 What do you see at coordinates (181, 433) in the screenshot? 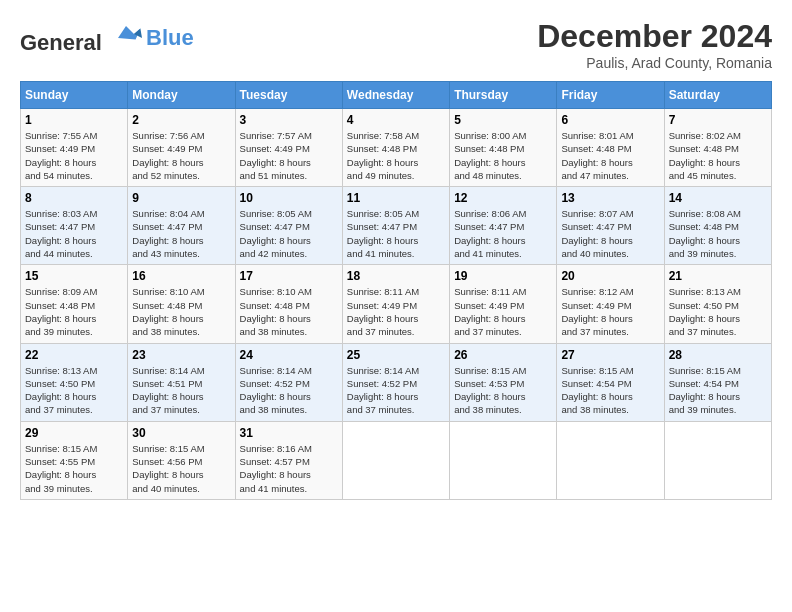
I see `day-number: 30` at bounding box center [181, 433].